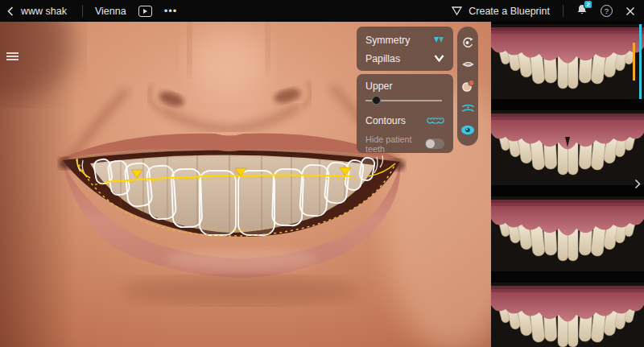  I want to click on toggle-knob, so click(430, 143).